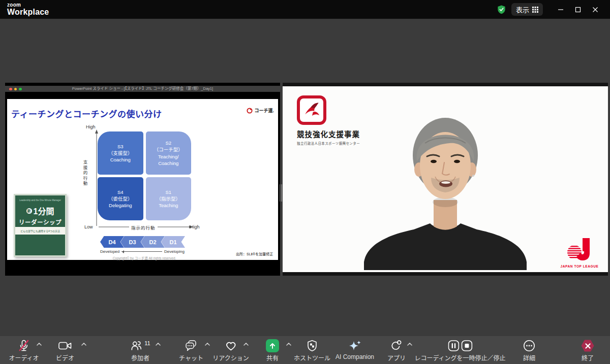 This screenshot has height=364, width=610. What do you see at coordinates (264, 111) in the screenshot?
I see `coach-do-label: コーチ道.` at bounding box center [264, 111].